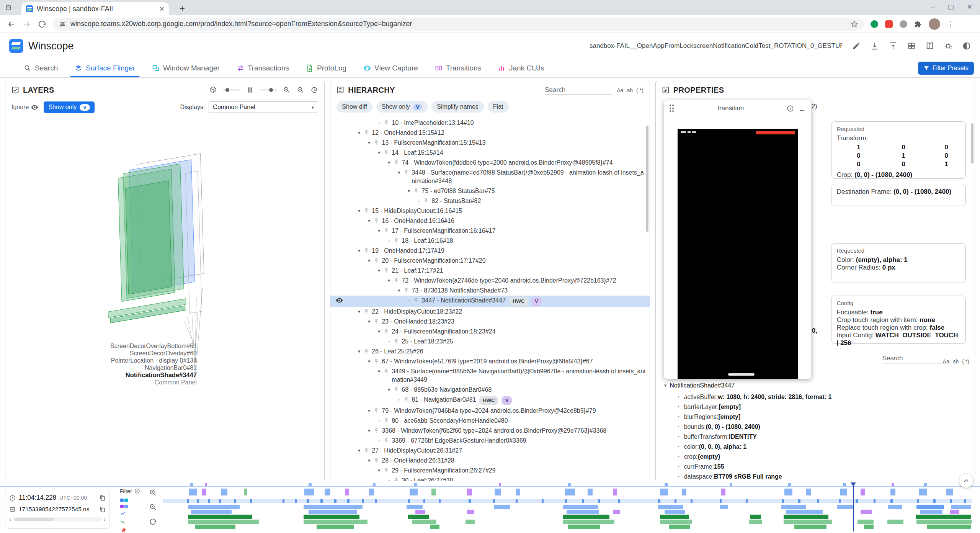 This screenshot has height=533, width=980. I want to click on 3d-view-icon, so click(213, 90).